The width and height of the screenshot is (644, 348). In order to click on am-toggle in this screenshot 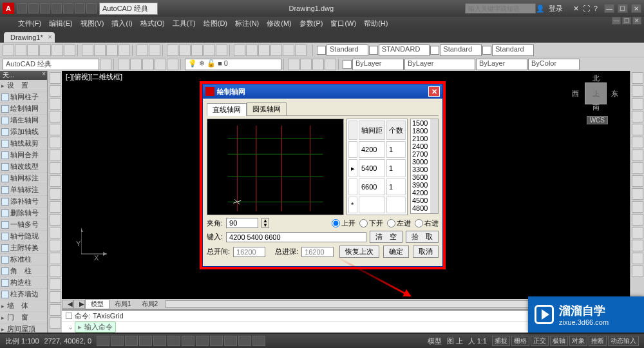, I will do `click(259, 341)`.